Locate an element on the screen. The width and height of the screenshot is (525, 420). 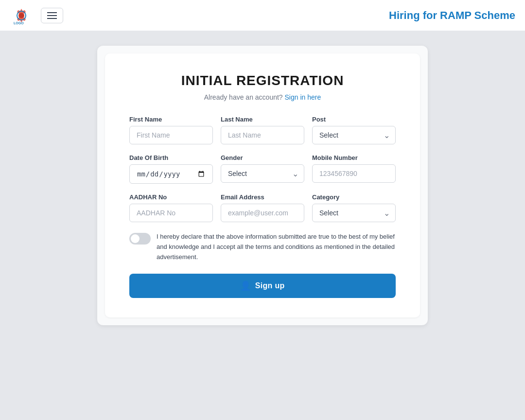
navbar-title: Hiring for RAMP Scheme is located at coordinates (452, 16).